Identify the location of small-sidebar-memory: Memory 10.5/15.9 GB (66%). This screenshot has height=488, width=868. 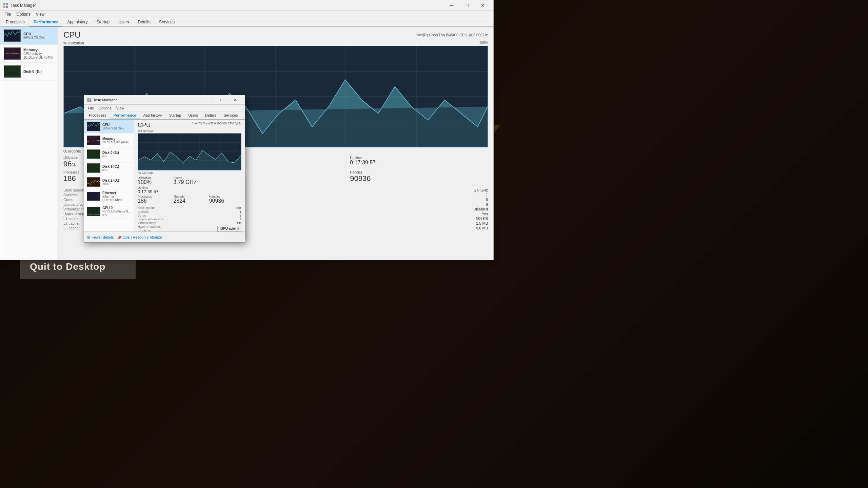
(109, 140).